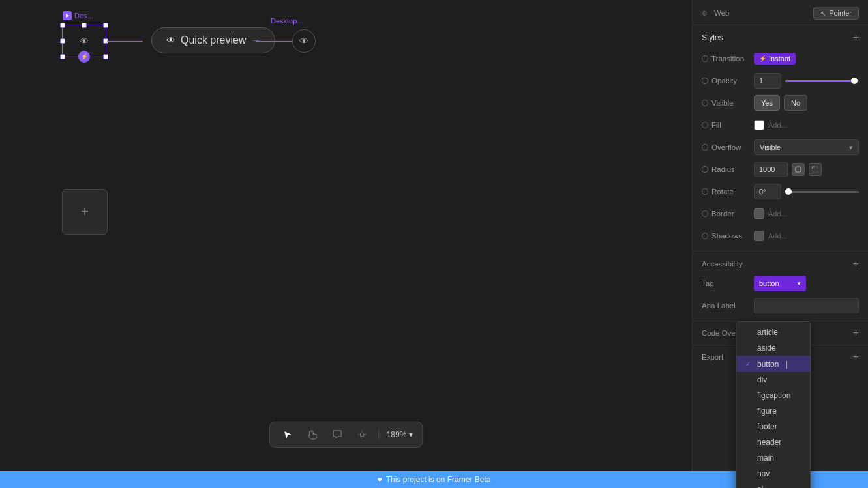 The height and width of the screenshot is (488, 868). Describe the element at coordinates (806, 125) in the screenshot. I see `fill-control: Add...` at that location.